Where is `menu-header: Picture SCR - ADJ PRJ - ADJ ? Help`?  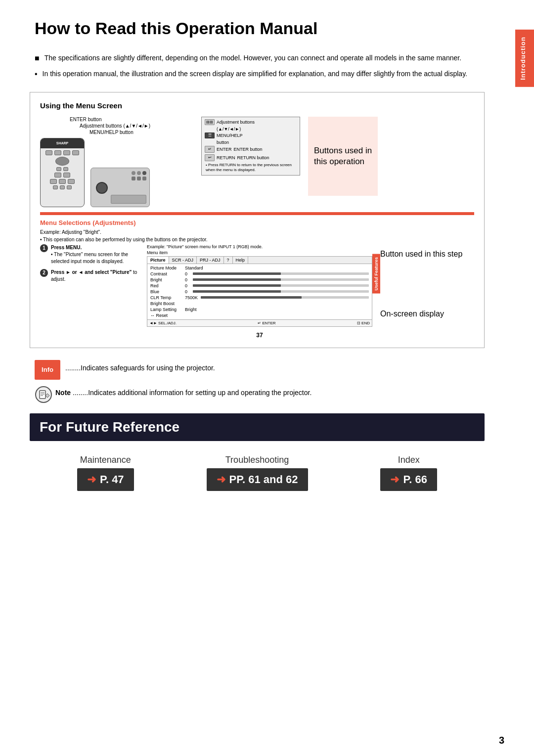 menu-header: Picture SCR - ADJ PRJ - ADJ ? Help is located at coordinates (260, 260).